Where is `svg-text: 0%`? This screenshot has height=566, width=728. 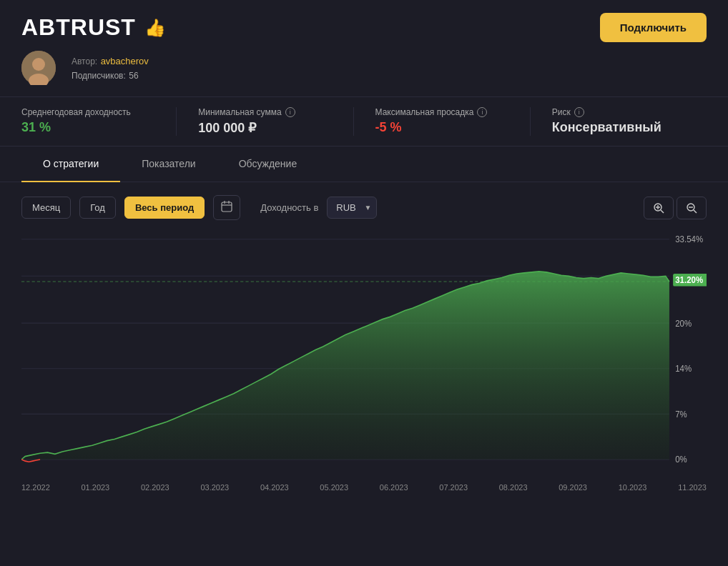 svg-text: 0% is located at coordinates (681, 459).